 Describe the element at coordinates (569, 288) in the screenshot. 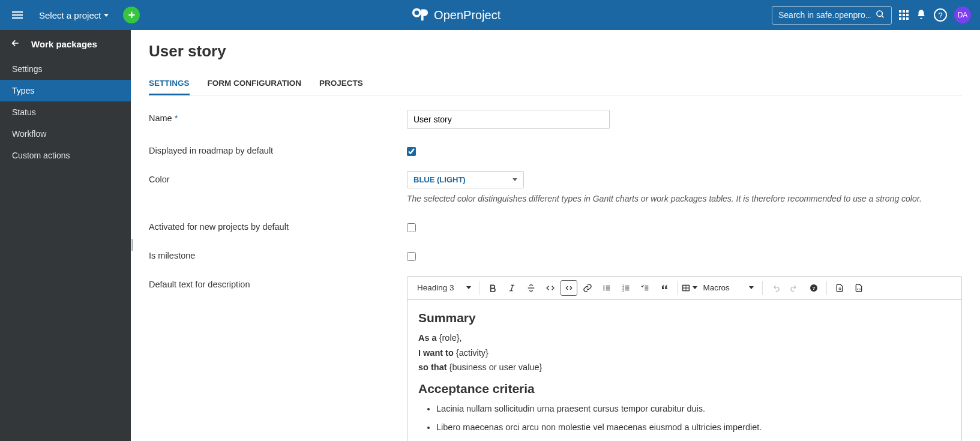

I see `code-block-button` at that location.